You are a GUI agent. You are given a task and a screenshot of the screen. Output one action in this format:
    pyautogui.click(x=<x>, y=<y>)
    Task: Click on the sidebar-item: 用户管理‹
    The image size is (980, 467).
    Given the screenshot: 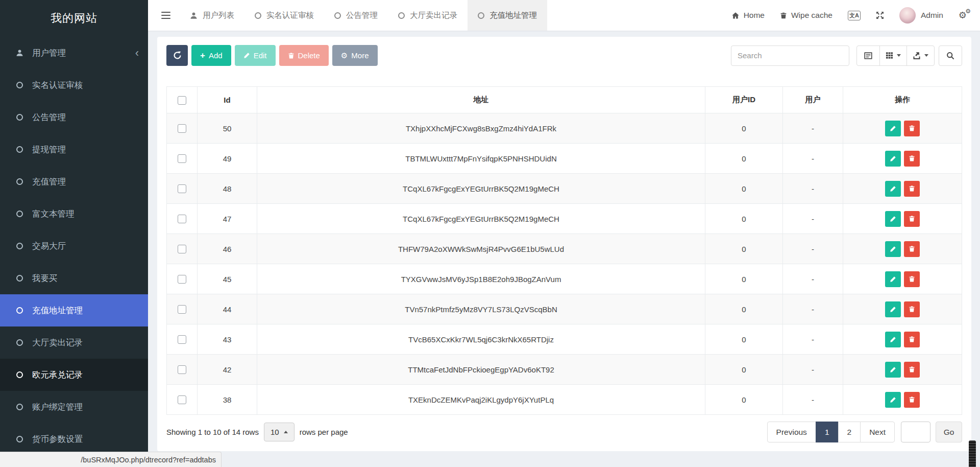 What is the action you would take?
    pyautogui.click(x=74, y=53)
    